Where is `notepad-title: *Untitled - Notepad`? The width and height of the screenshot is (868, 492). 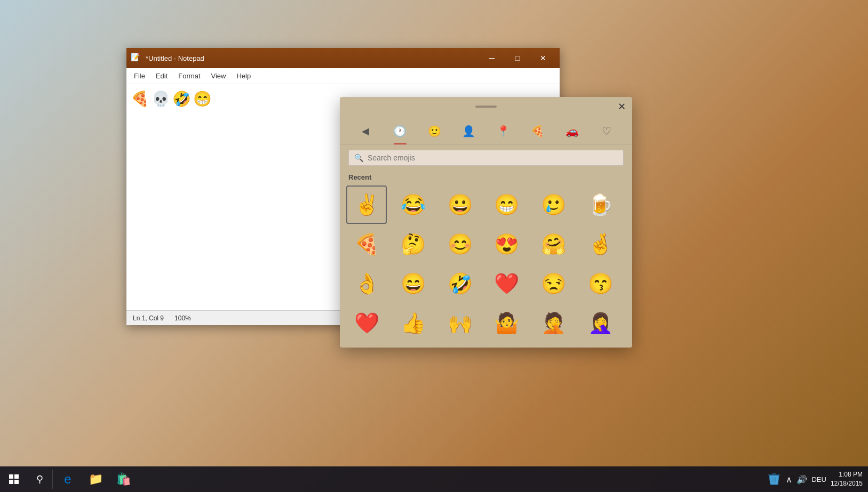 notepad-title: *Untitled - Notepad is located at coordinates (313, 59).